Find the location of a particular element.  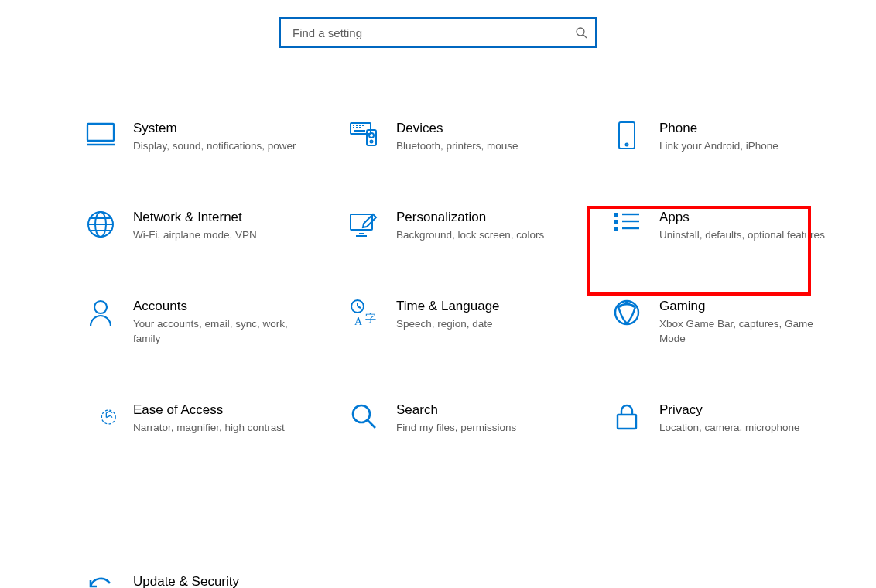

devices-icon is located at coordinates (364, 135).